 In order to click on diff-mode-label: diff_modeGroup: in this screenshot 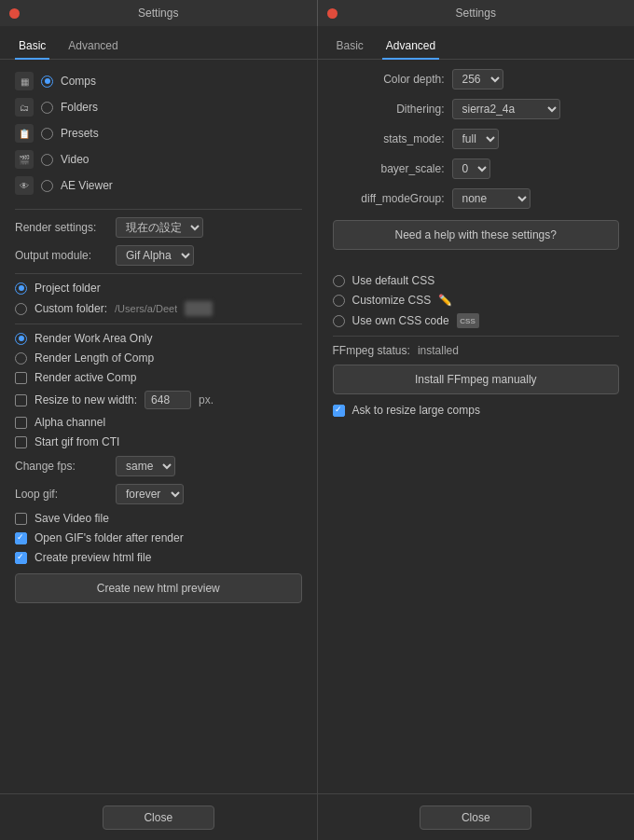, I will do `click(389, 199)`.